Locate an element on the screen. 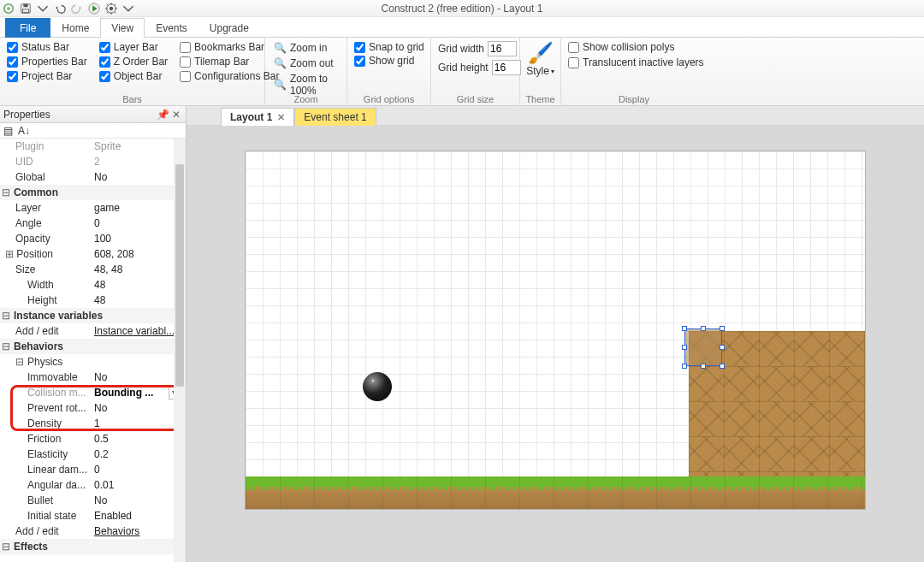 This screenshot has width=924, height=562. scrollbar-thumb is located at coordinates (180, 275).